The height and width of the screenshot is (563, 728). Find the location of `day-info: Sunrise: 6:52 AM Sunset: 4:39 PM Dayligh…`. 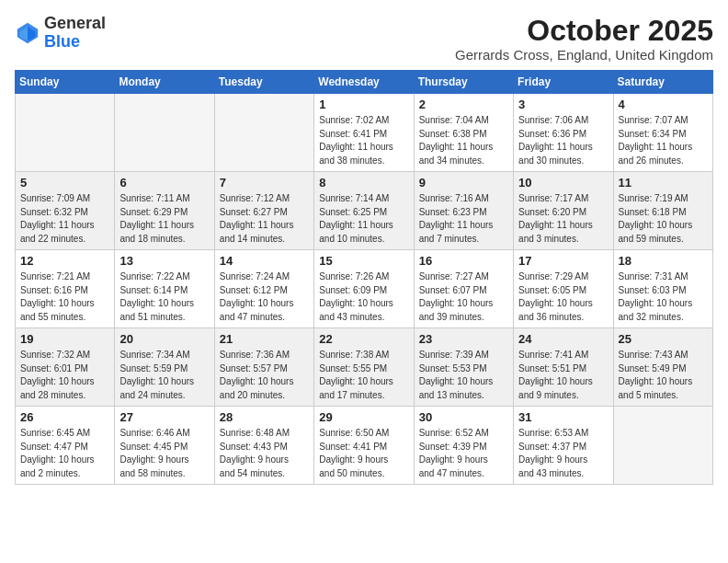

day-info: Sunrise: 6:52 AM Sunset: 4:39 PM Dayligh… is located at coordinates (463, 454).